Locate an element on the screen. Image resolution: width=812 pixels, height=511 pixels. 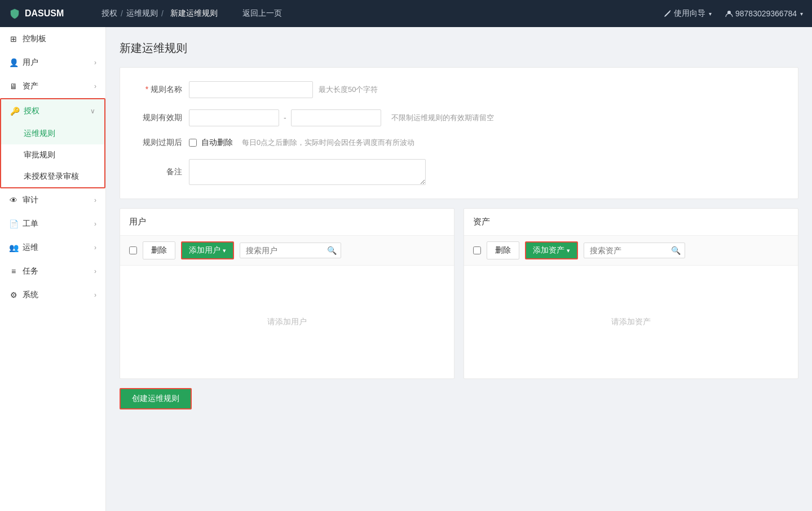
sidebar-label-audit: 审计 is located at coordinates (30, 200).